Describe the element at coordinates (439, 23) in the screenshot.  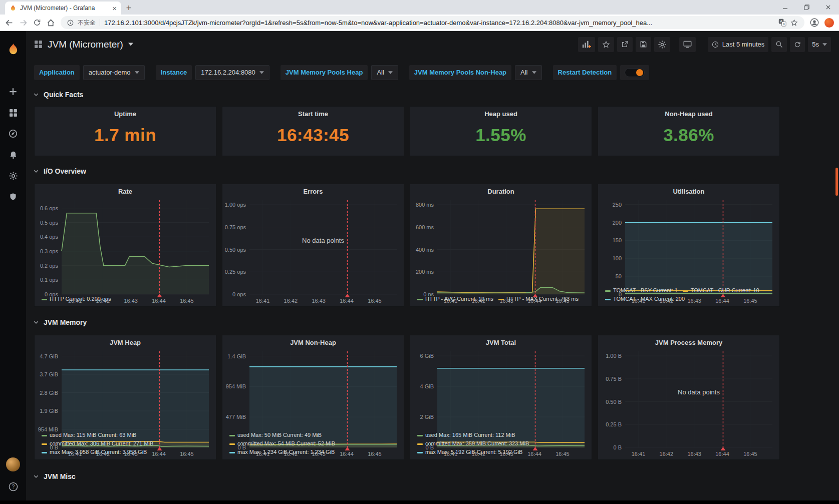
I see `url-text: 172.16.2.101:3000/d/4pcjsJTZk/jvm-microm…` at that location.